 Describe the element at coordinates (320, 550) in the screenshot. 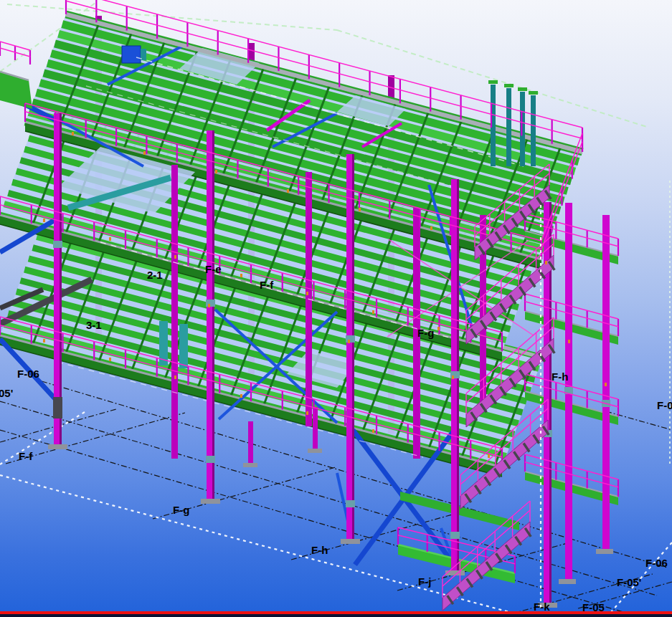

I see `grid-label-f-h-ground: F-h` at that location.